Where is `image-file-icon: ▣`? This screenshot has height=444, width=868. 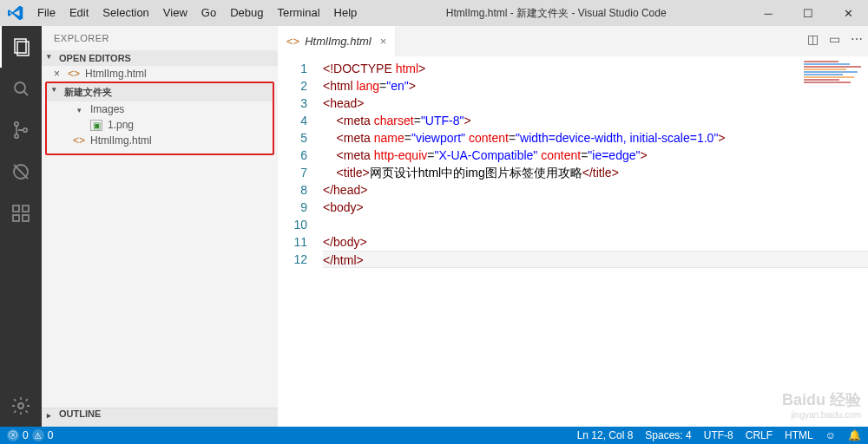 image-file-icon: ▣ is located at coordinates (96, 125).